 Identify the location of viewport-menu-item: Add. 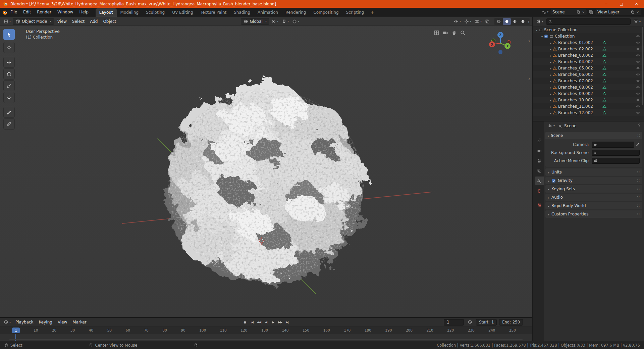
(94, 21).